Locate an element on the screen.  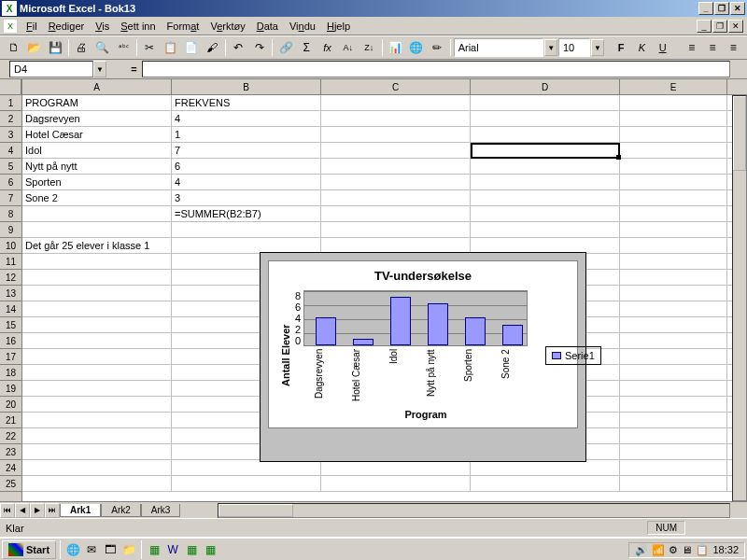
cell-D3 is located at coordinates (545, 134).